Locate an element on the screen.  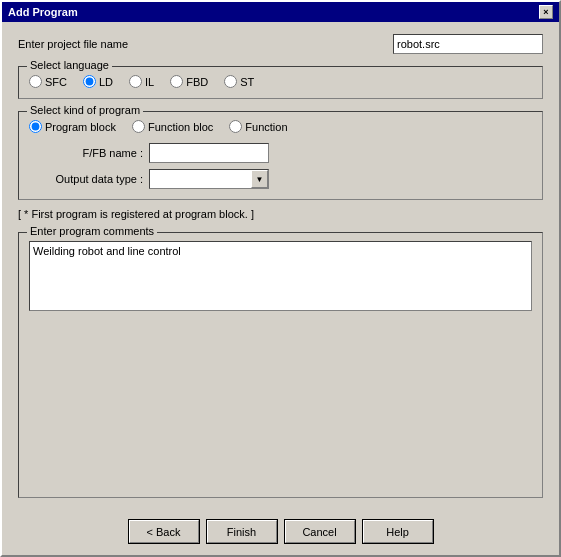
close-button: × is located at coordinates (546, 12).